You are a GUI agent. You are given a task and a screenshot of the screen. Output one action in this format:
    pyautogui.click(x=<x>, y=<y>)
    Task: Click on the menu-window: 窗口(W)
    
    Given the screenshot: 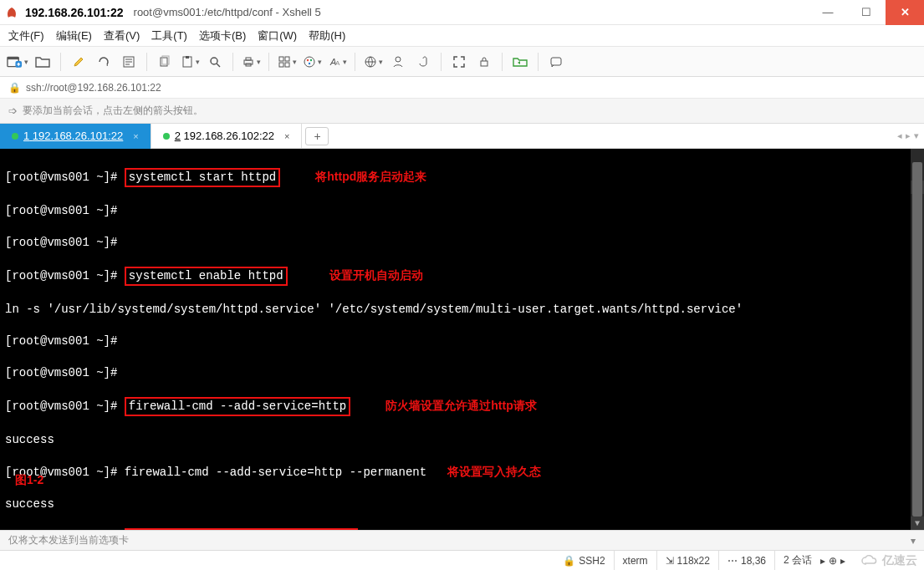 What is the action you would take?
    pyautogui.click(x=278, y=36)
    